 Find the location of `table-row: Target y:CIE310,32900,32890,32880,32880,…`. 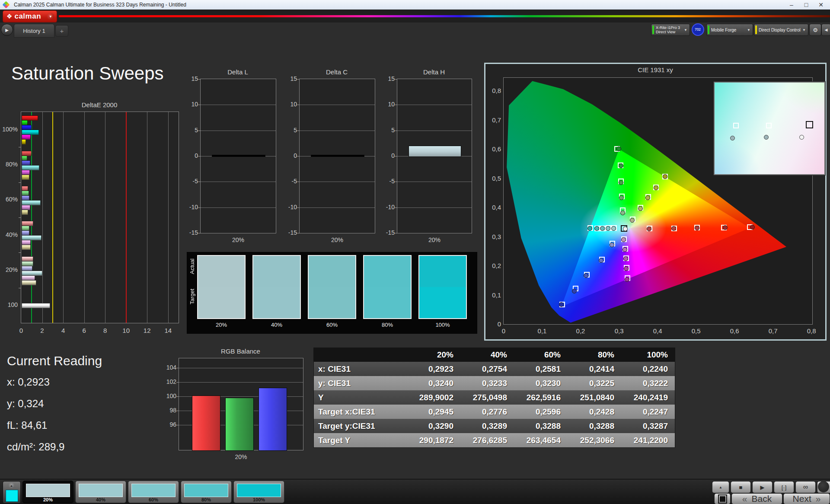

table-row: Target y:CIE310,32900,32890,32880,32880,… is located at coordinates (495, 426).